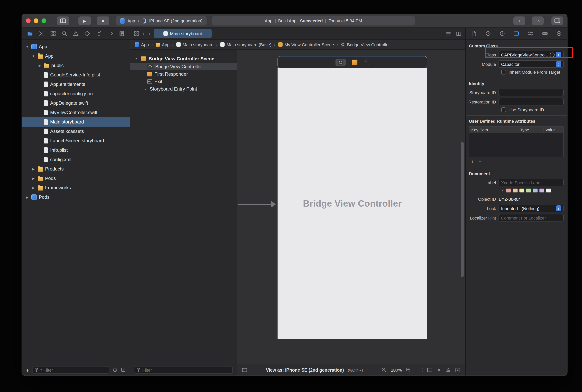 Image resolution: width=582 pixels, height=392 pixels. I want to click on back-button: ‹, so click(144, 34).